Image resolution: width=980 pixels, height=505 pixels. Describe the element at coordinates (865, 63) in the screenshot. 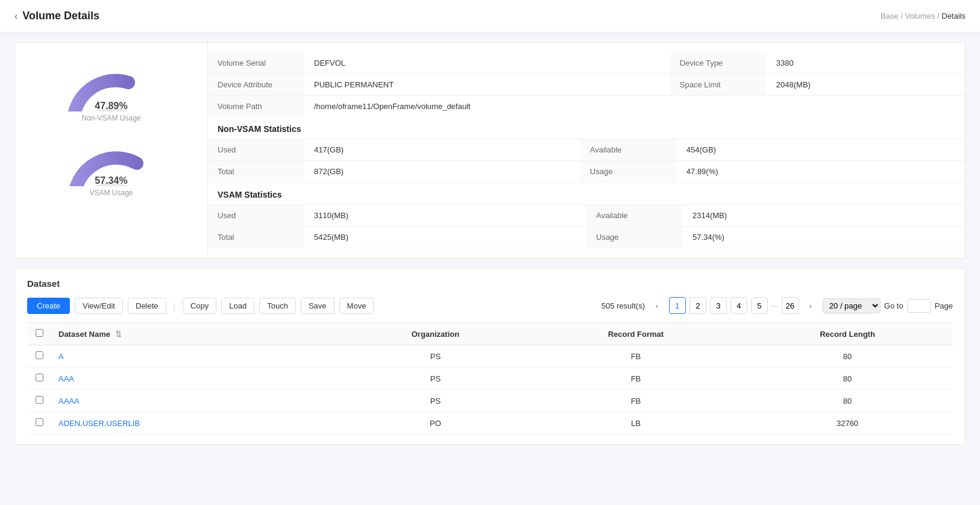

I see `value-device-type: 3380` at that location.